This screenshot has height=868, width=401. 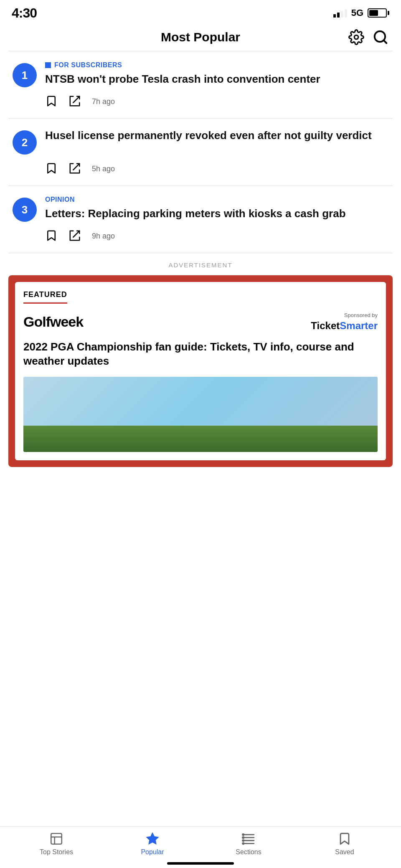 I want to click on ticket-text: Ticket, so click(x=325, y=326).